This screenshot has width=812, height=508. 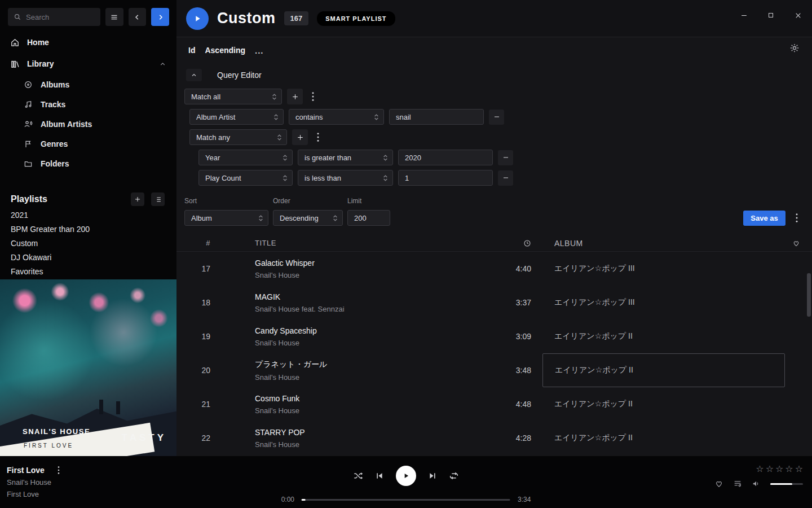 What do you see at coordinates (494, 211) in the screenshot?
I see `query-output-settings: Sort Album Order Descending Li` at bounding box center [494, 211].